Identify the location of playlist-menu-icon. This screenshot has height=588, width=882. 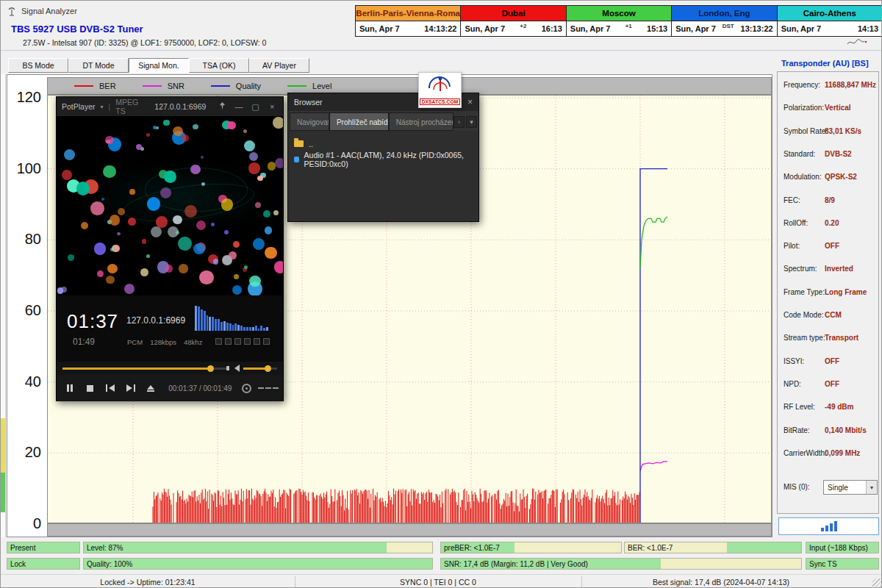
(268, 388).